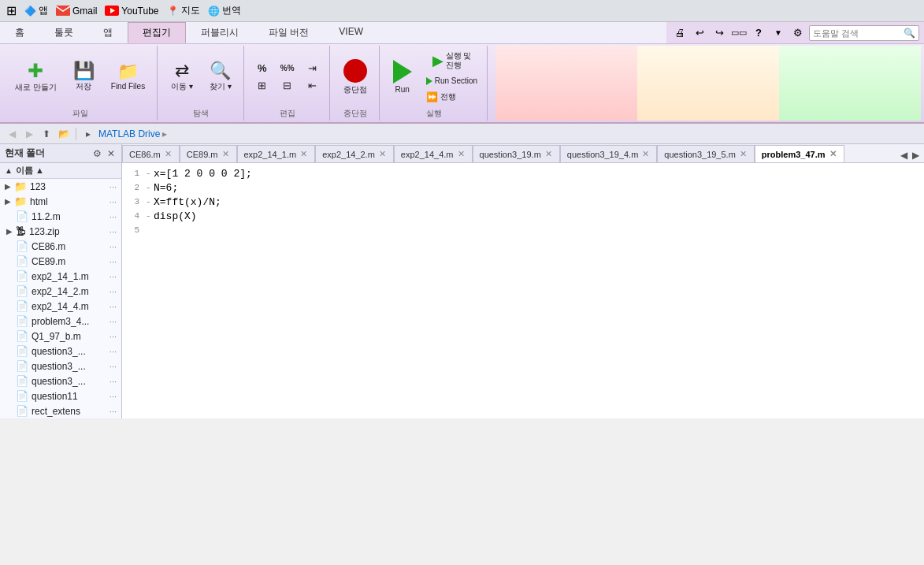  I want to click on file-item-ce86: 📄 CE86.m ···, so click(61, 246).